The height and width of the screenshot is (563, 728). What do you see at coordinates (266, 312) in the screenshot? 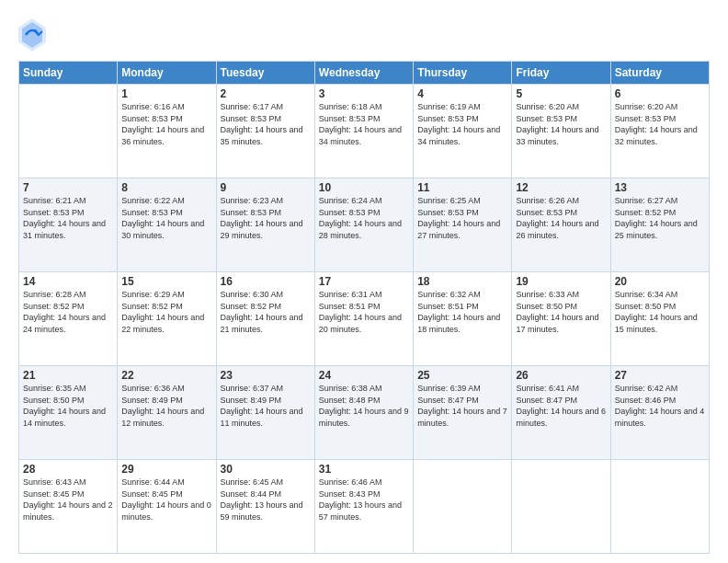
I see `day-info: Sunrise: 6:30 AMSunset: 8:52 PMDaylight:…` at bounding box center [266, 312].